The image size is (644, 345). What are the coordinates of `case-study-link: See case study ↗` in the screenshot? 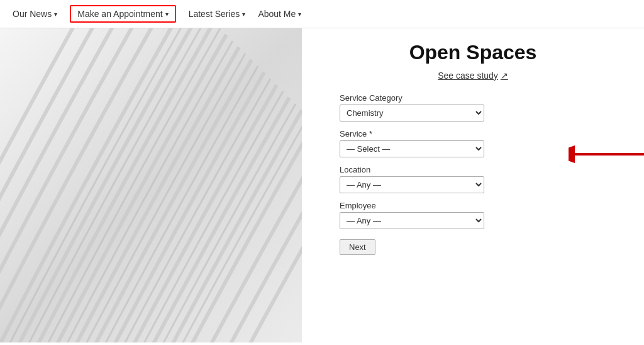 It's located at (473, 76).